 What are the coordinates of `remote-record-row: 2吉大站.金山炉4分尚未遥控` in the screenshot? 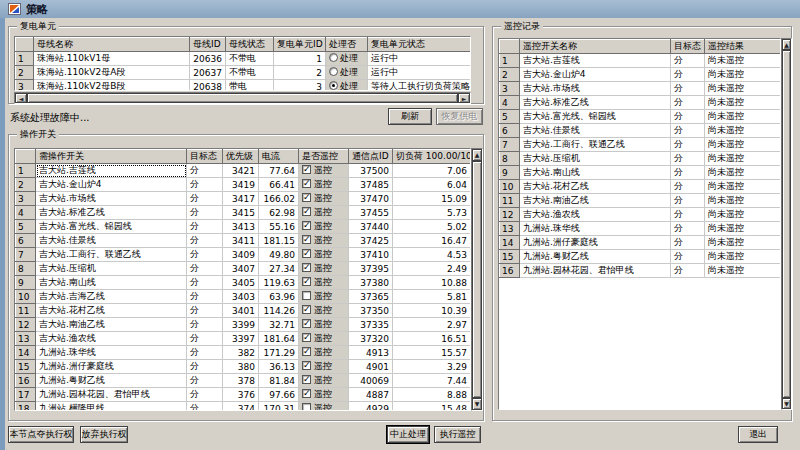 It's located at (641, 75).